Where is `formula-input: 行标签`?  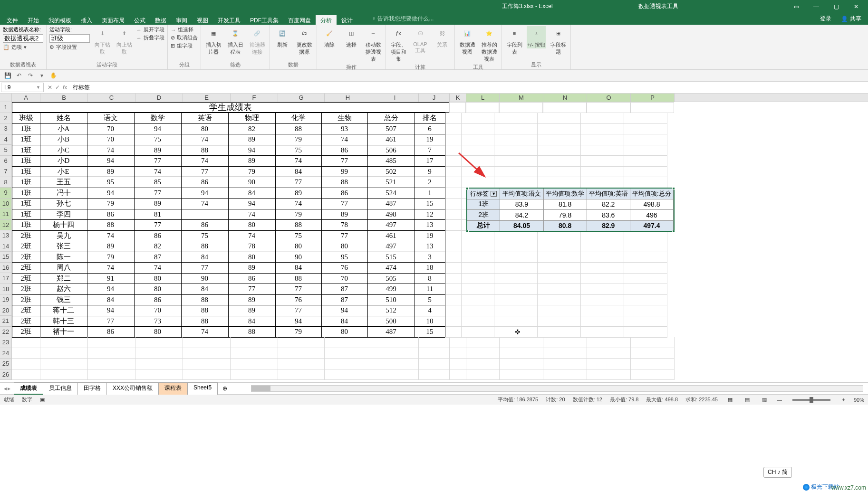 formula-input: 行标签 is located at coordinates (469, 87).